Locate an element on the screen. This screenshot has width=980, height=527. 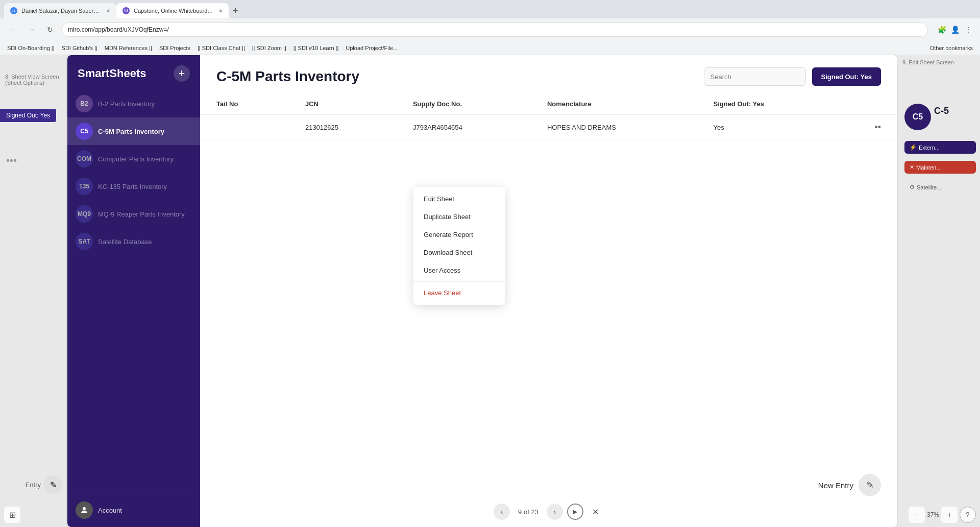
col-actions is located at coordinates (866, 104).